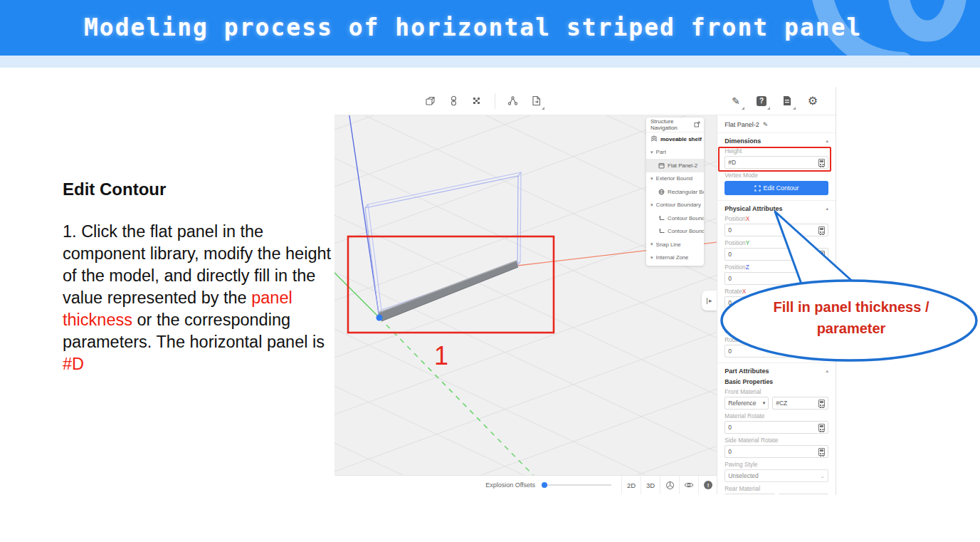 This screenshot has height=542, width=980. Describe the element at coordinates (675, 192) in the screenshot. I see `tree-item-rectangular-bound: Rectangular Bou` at that location.